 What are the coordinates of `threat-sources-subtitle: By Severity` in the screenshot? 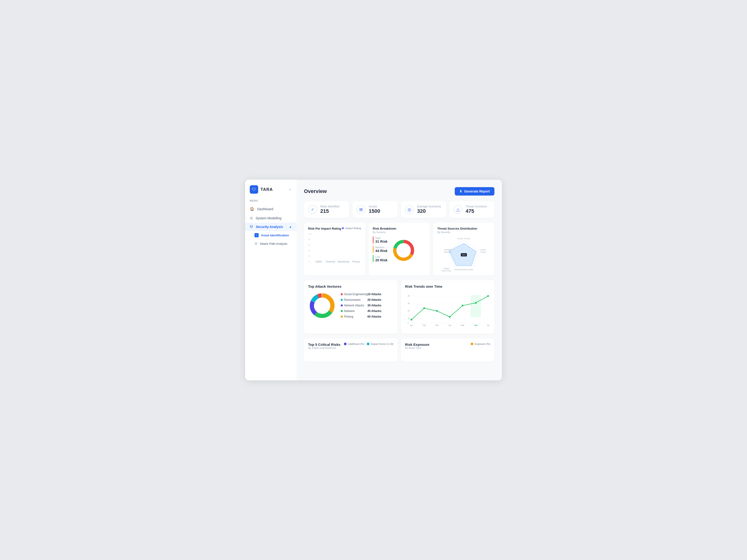 It's located at (464, 232).